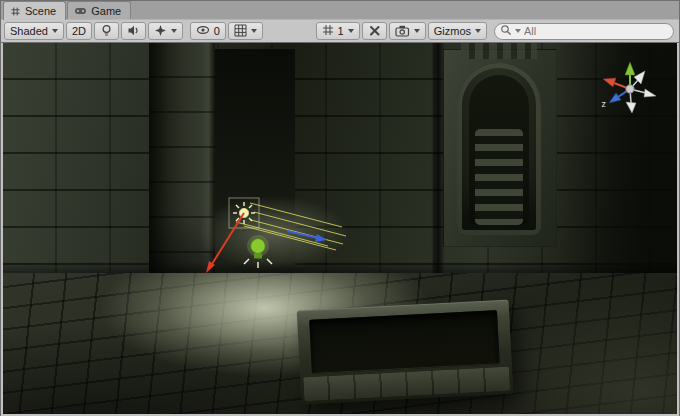 This screenshot has height=416, width=680. Describe the element at coordinates (458, 31) in the screenshot. I see `gizmos-dropdown: Gizmos` at that location.